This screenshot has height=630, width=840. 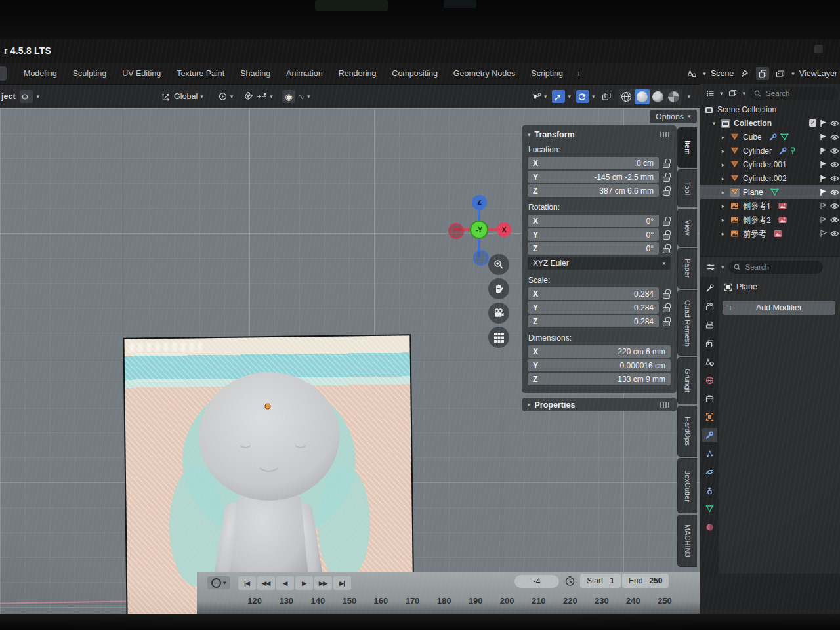 I want to click on tab-shading: Shading, so click(x=255, y=74).